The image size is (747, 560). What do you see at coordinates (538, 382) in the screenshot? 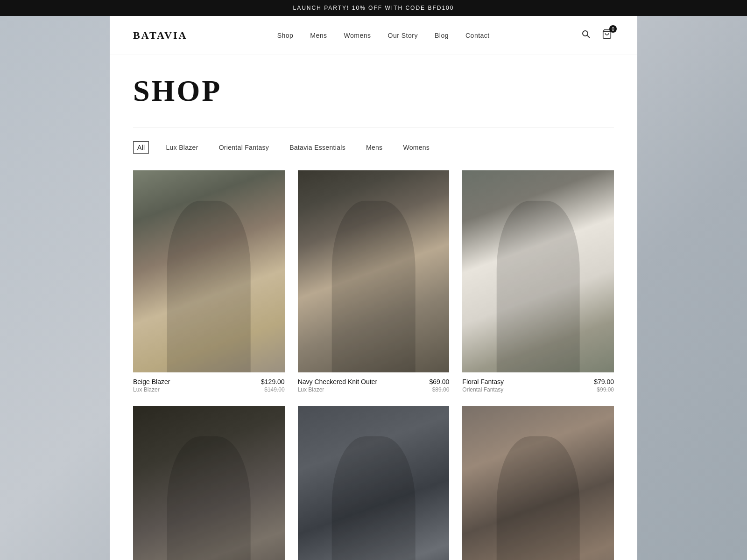
I see `product-info-row: Floral Fantasy$79.00` at bounding box center [538, 382].